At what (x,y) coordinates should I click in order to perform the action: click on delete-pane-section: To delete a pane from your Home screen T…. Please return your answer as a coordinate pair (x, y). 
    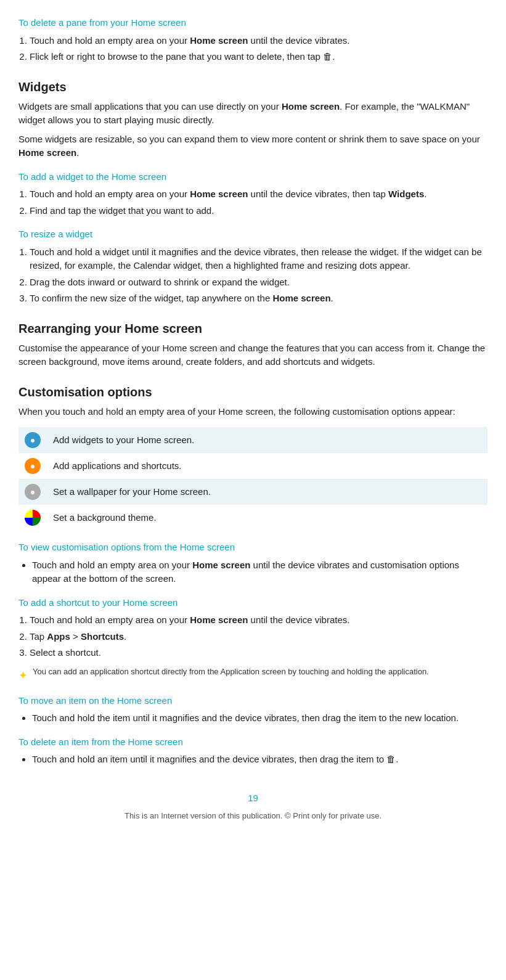
    Looking at the image, I should click on (253, 40).